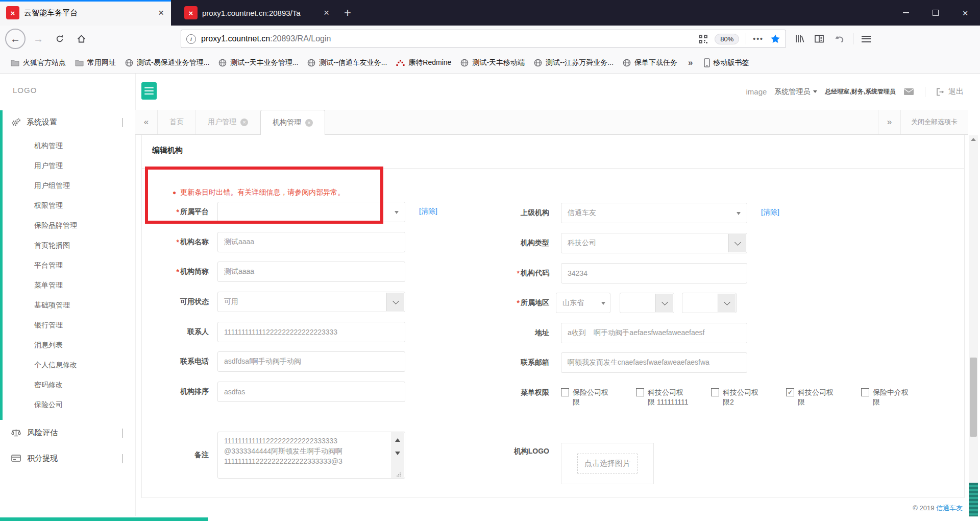 Image resolution: width=980 pixels, height=521 pixels. What do you see at coordinates (69, 325) in the screenshot?
I see `sidebar-sub-item: 银行管理` at bounding box center [69, 325].